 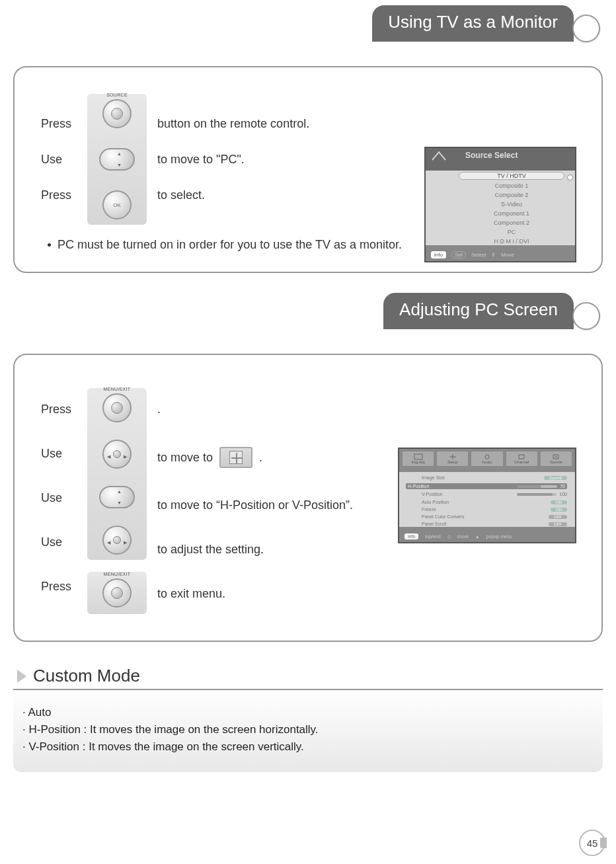 What do you see at coordinates (494, 502) in the screenshot?
I see `osd-menu-item: Auto PositionON` at bounding box center [494, 502].